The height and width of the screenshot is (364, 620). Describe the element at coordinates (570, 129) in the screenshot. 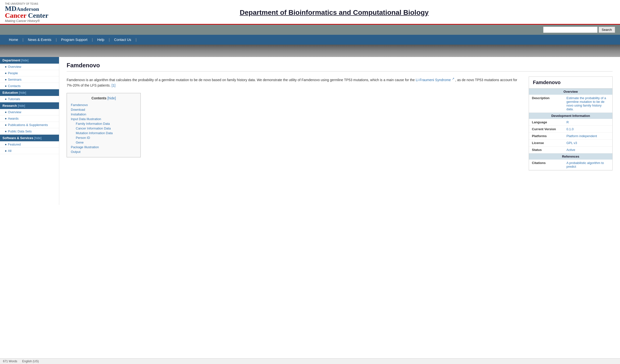

I see `version-value: 0.1.0` at that location.